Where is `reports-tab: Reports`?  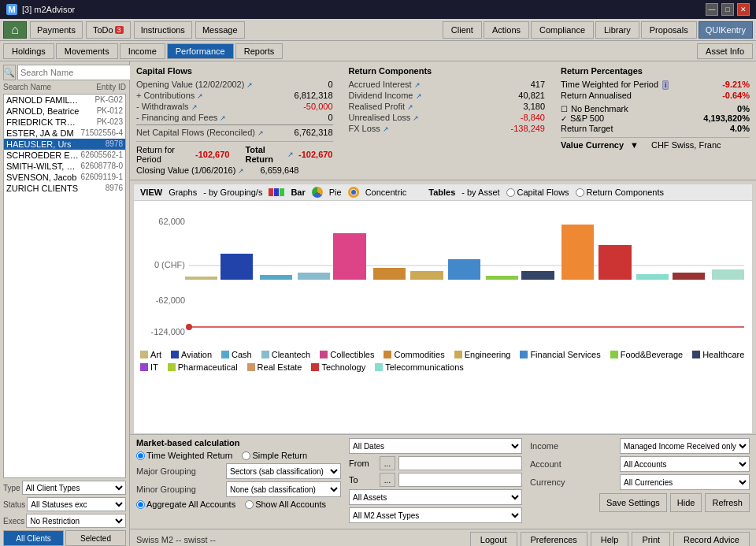 reports-tab: Reports is located at coordinates (260, 51).